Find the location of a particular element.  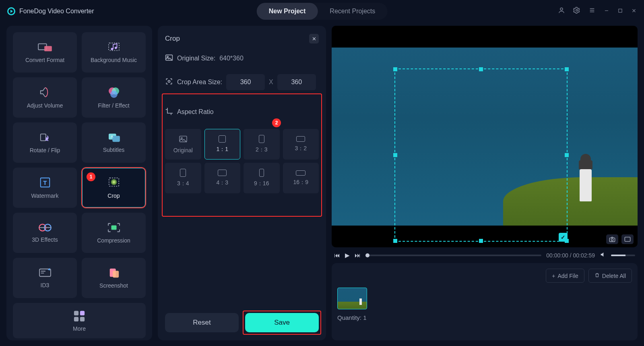

tool-label: Filter / Effect is located at coordinates (114, 106).